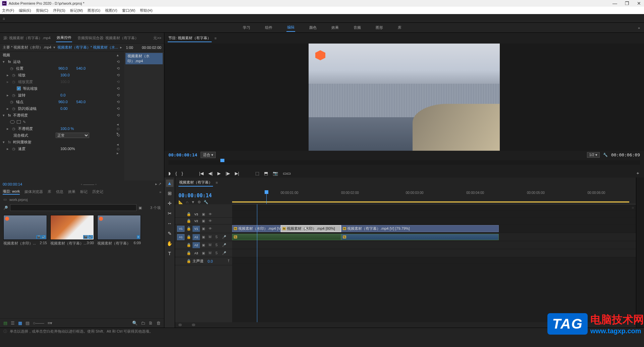 The image size is (644, 347). What do you see at coordinates (135, 323) in the screenshot?
I see `find-icon: 🔍` at bounding box center [135, 323].